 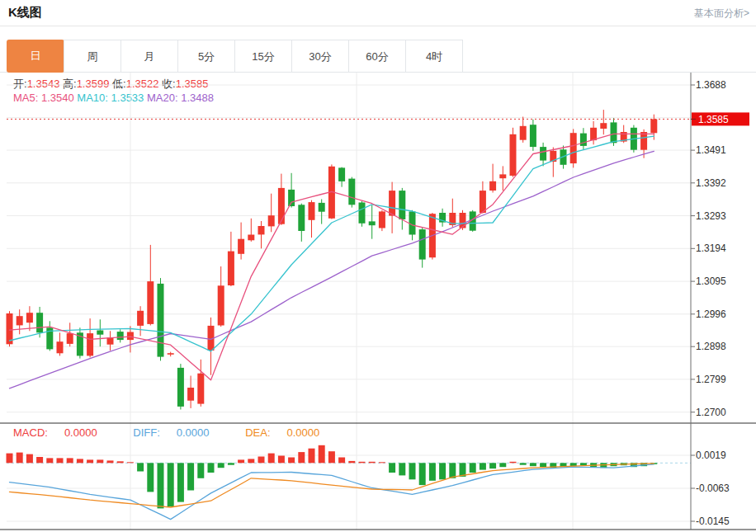 I want to click on svg-text: -0.0063, so click(x=713, y=488).